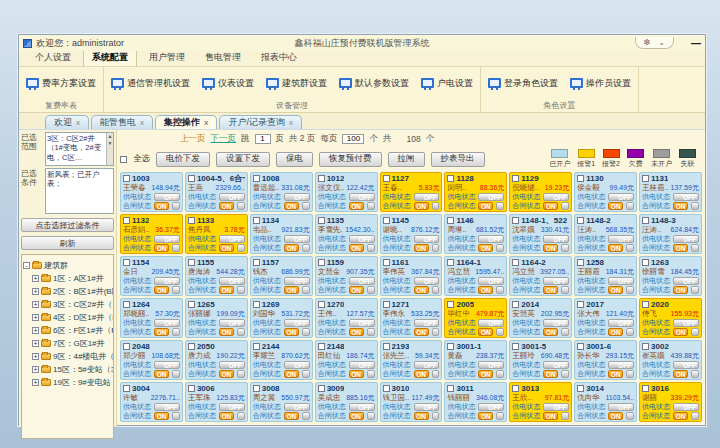  Describe the element at coordinates (279, 58) in the screenshot. I see `menu-item-5: 报表中心` at that location.